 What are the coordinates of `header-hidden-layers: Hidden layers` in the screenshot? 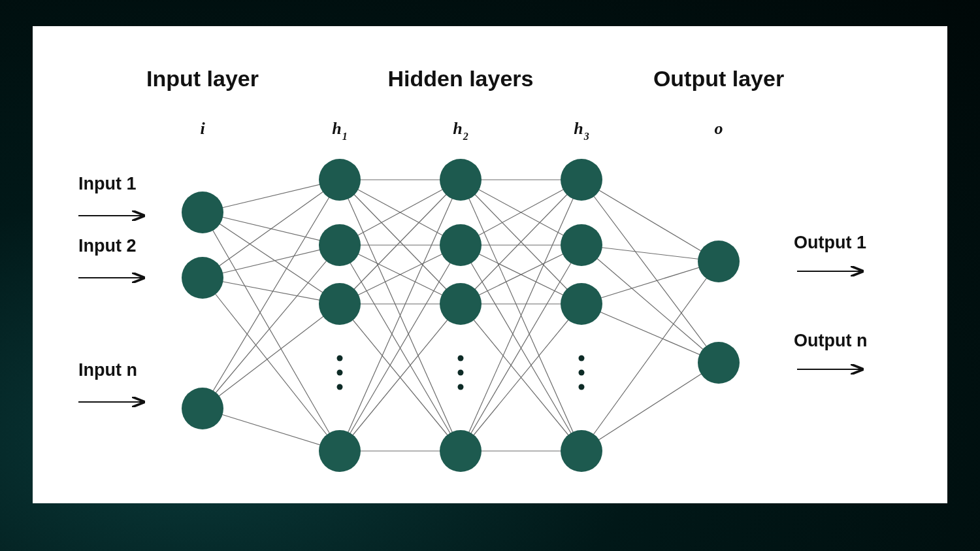 It's located at (461, 78).